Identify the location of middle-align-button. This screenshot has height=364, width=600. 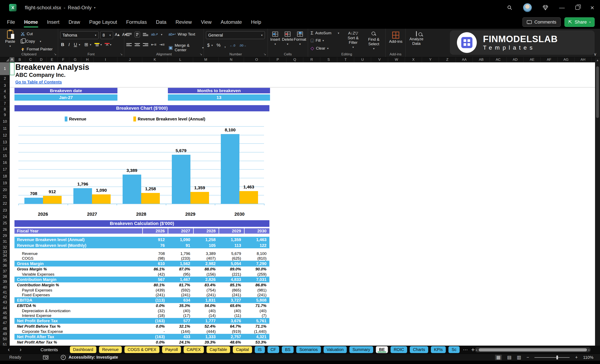
(137, 35).